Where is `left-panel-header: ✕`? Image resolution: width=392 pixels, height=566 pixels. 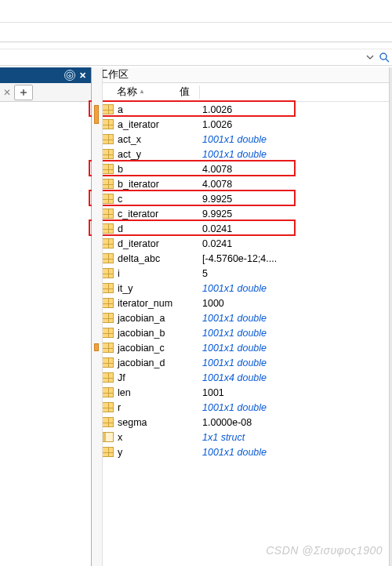
left-panel-header: ✕ is located at coordinates (45, 75).